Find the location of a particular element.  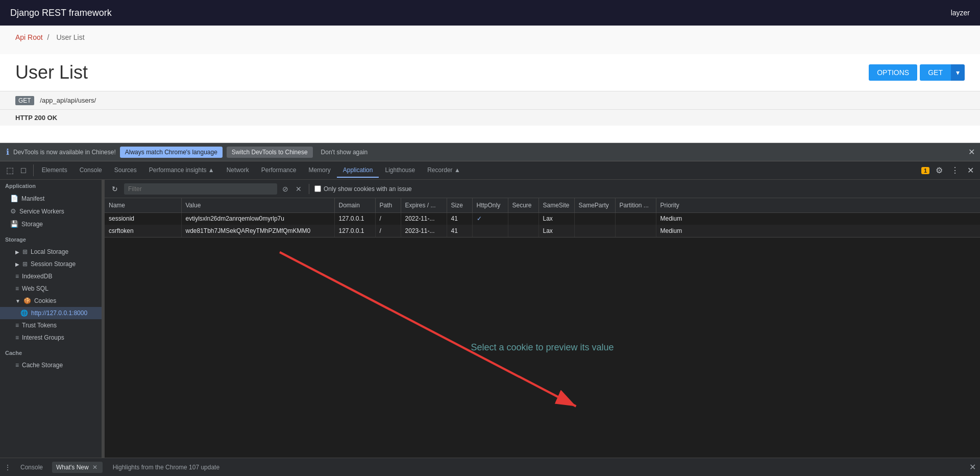

sidebar-service-workers-label: Service Workers is located at coordinates (42, 211).